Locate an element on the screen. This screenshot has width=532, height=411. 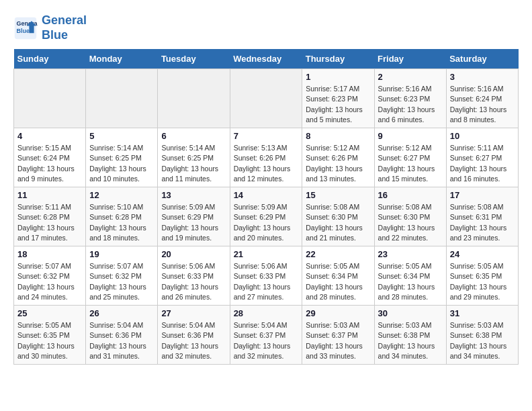
day-number: 31 is located at coordinates (482, 313).